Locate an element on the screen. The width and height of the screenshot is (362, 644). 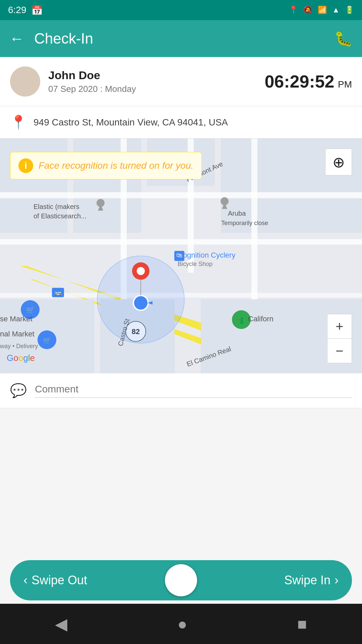
banner-text: Face recognition is turned on for you. is located at coordinates (116, 166).